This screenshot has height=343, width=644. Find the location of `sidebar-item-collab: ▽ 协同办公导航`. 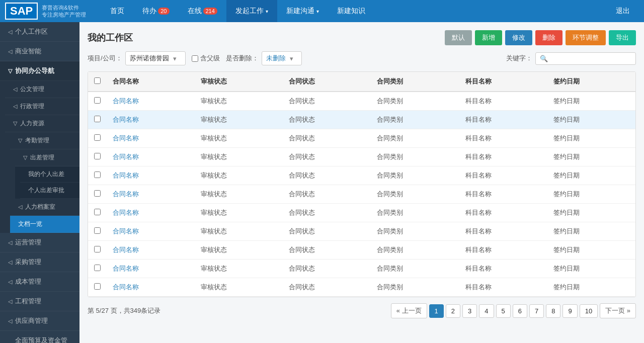

sidebar-item-collab: ▽ 协同办公导航 is located at coordinates (40, 71).